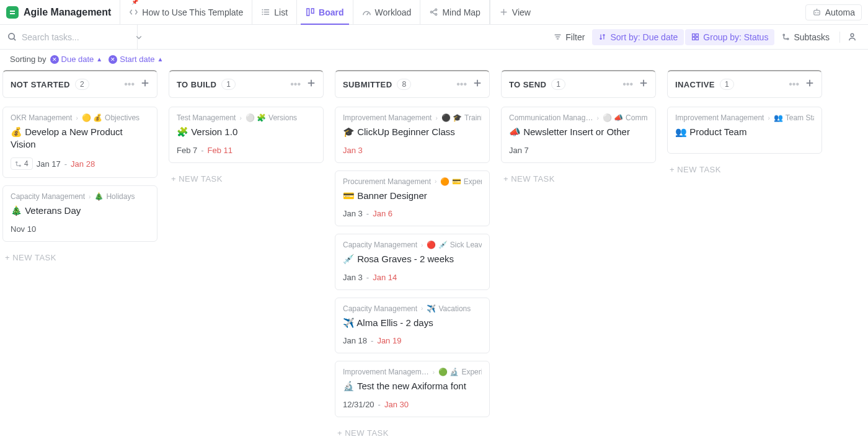  Describe the element at coordinates (436, 245) in the screenshot. I see `crumb-emoji: 🔴 💉` at that location.